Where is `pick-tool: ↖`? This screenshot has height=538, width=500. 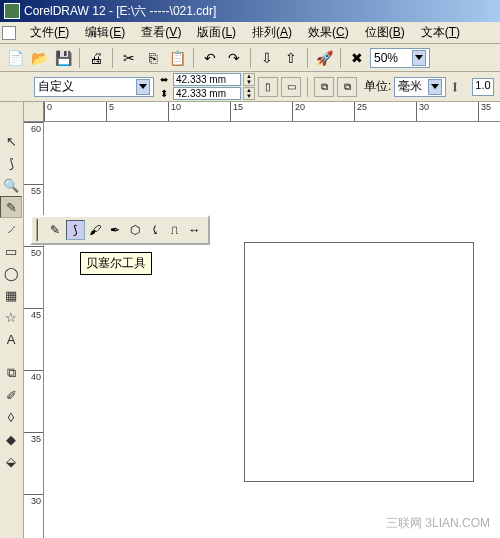 pick-tool: ↖ is located at coordinates (11, 141).